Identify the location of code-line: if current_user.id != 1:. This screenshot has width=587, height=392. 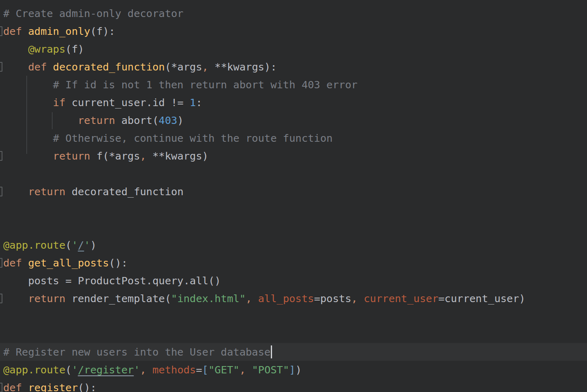
(294, 102).